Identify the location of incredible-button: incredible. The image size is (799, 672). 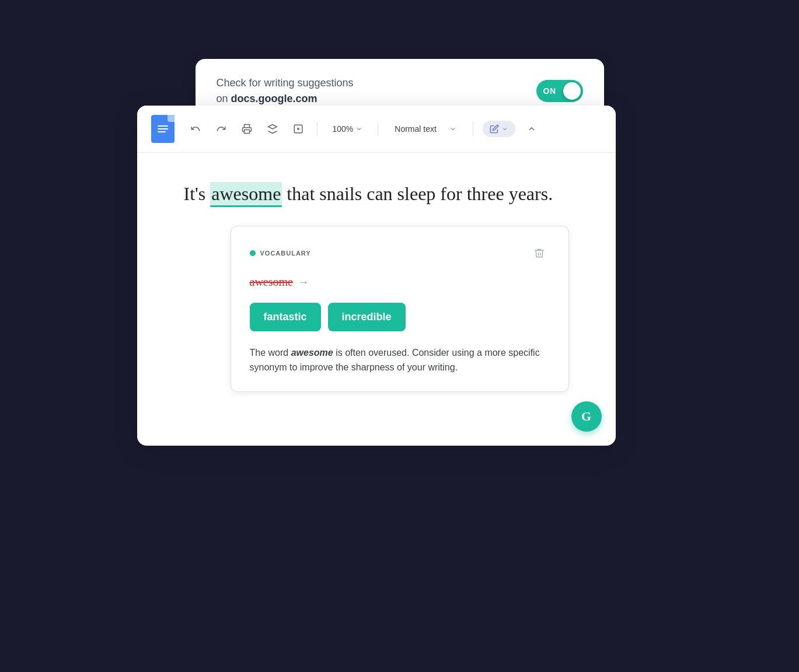
(367, 317).